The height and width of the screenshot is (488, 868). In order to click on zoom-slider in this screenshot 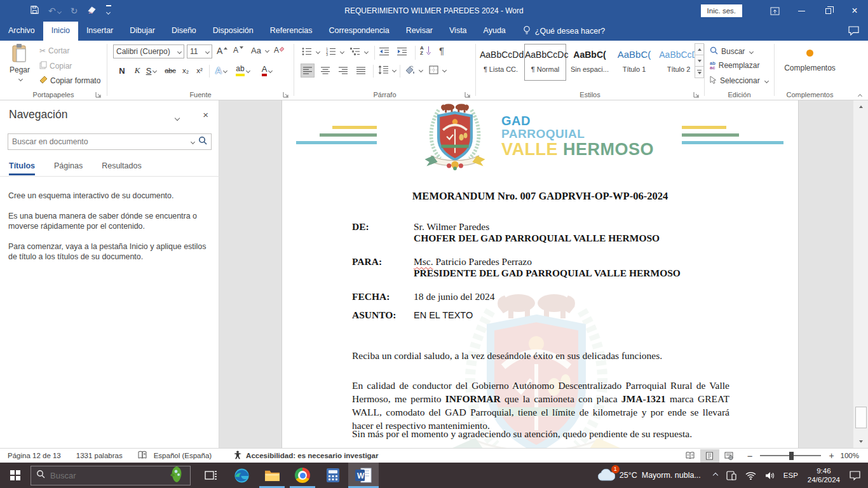, I will do `click(790, 456)`.